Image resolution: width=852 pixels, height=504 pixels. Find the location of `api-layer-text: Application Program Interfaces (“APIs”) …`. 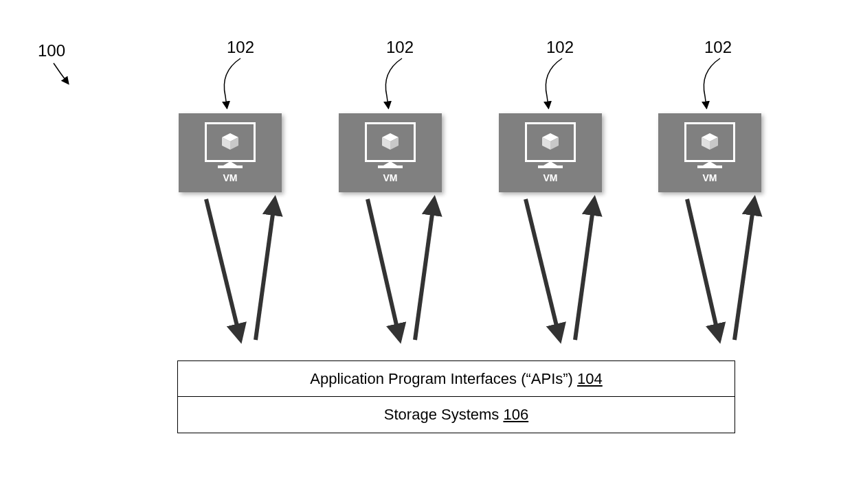

api-layer-text: Application Program Interfaces (“APIs”) … is located at coordinates (456, 379).